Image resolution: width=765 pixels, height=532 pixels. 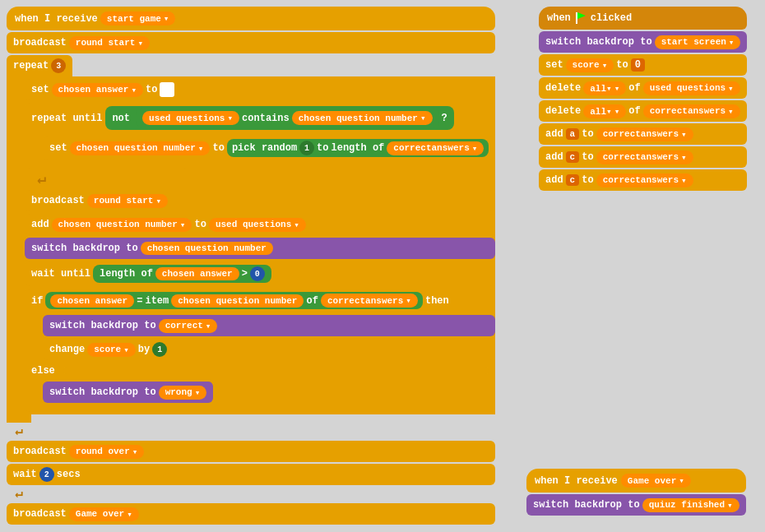 I want to click on if-header: if chosen answer = item chosen question …, so click(x=260, y=301).